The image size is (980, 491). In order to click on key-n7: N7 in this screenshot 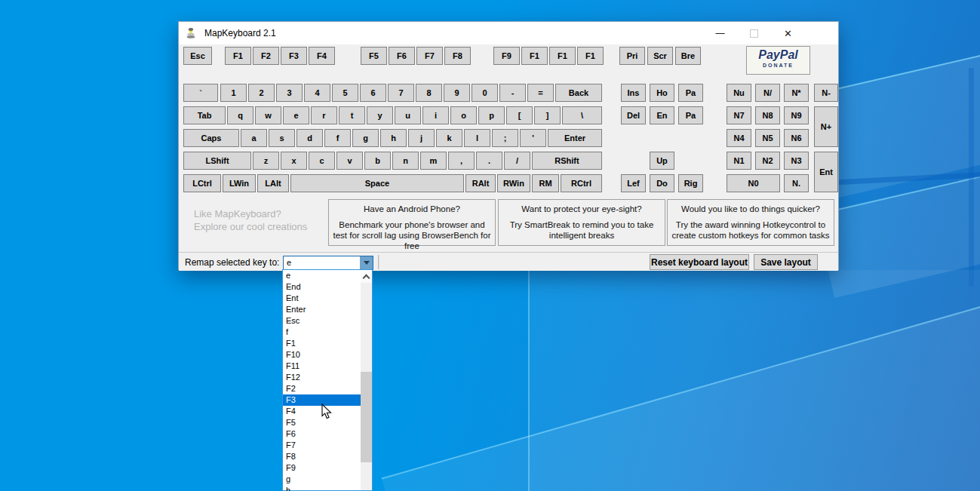, I will do `click(739, 115)`.